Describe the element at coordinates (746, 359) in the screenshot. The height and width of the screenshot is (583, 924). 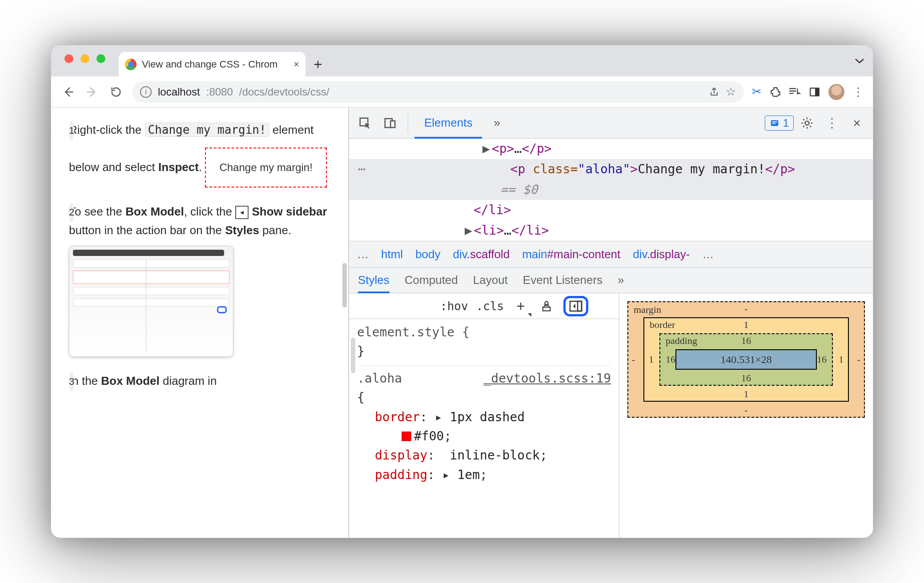
I see `box-content: 140.531×28` at that location.